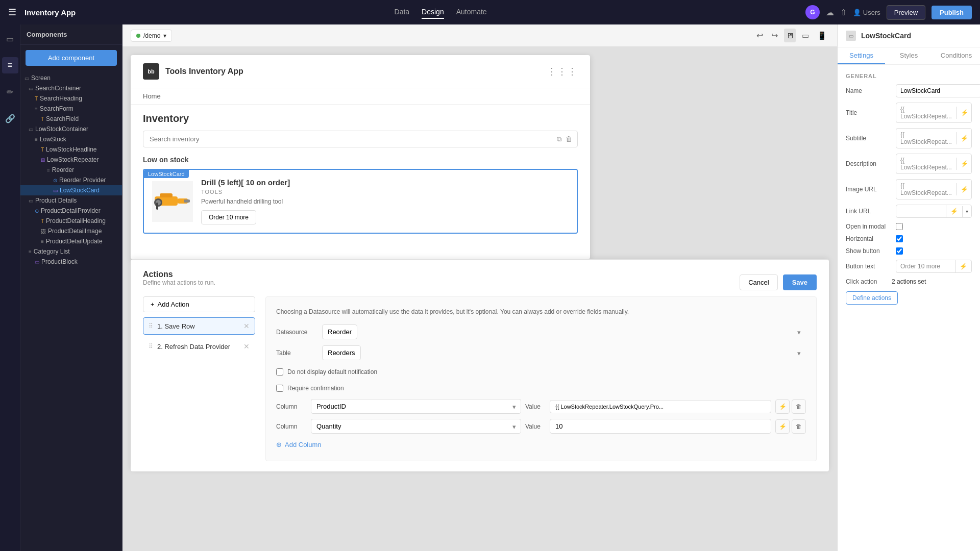 The image size is (980, 551). I want to click on tree-item-lowstock: ≡ LowStock, so click(71, 139).